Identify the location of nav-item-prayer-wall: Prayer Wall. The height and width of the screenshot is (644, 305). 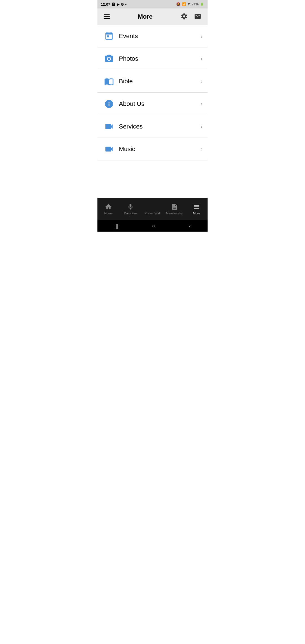
(152, 209).